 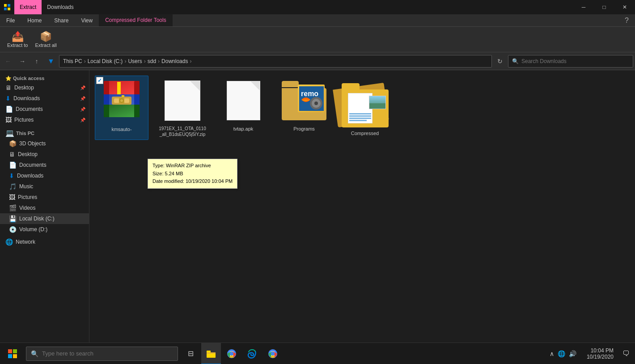 What do you see at coordinates (52, 229) in the screenshot?
I see `volume-d-label: Volume (D:)` at bounding box center [52, 229].